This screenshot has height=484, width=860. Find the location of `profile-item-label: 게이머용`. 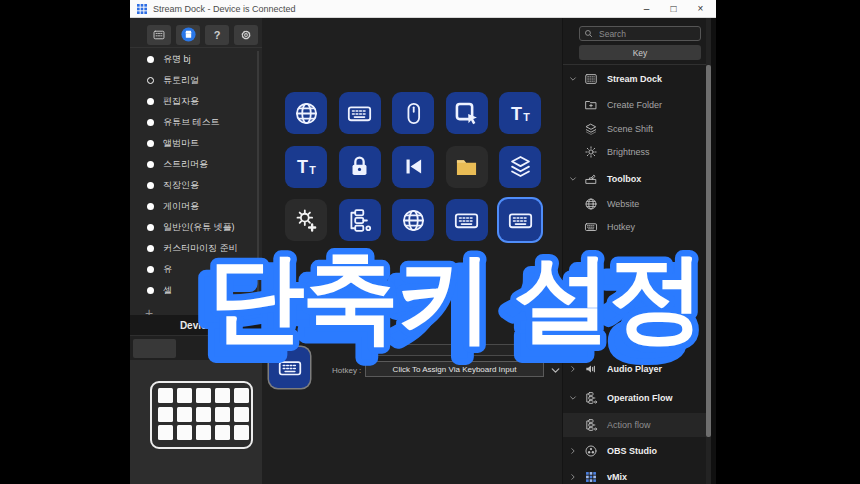

profile-item-label: 게이머용 is located at coordinates (181, 206).